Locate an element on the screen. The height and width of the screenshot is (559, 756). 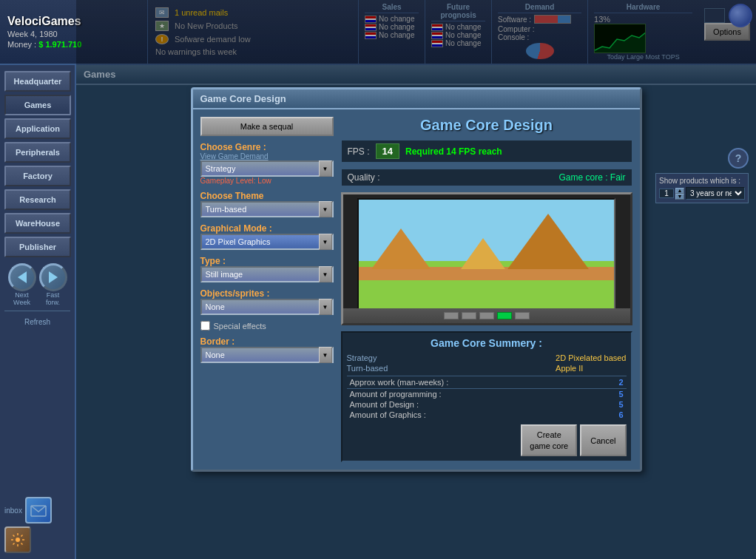
cancel-button: Cancel is located at coordinates (603, 441).